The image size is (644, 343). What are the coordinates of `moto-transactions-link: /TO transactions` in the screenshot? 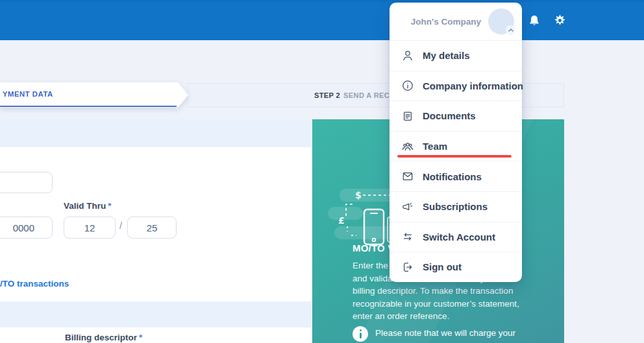 It's located at (34, 284).